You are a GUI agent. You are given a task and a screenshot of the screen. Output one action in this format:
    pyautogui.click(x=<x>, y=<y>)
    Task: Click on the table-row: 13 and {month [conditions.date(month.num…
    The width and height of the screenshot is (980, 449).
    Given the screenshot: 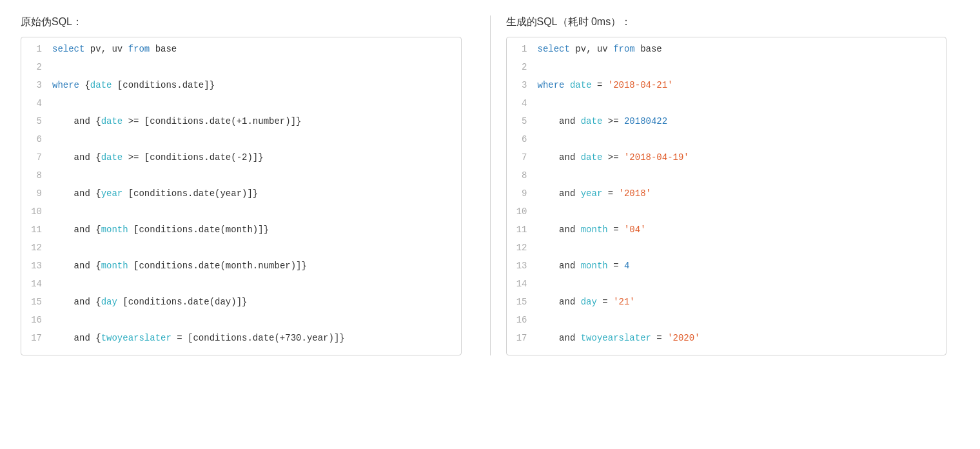 What is the action you would take?
    pyautogui.click(x=241, y=268)
    